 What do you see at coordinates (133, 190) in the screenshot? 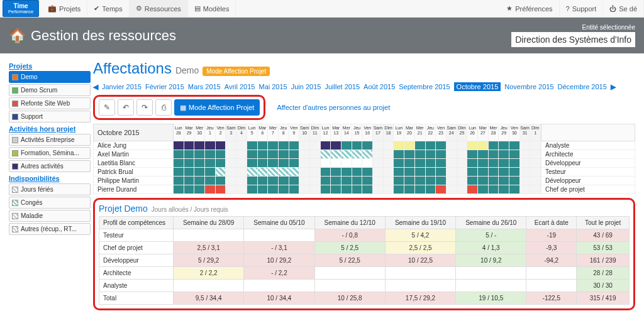
I see `gantt-person-name: Pierre Durand` at bounding box center [133, 190].